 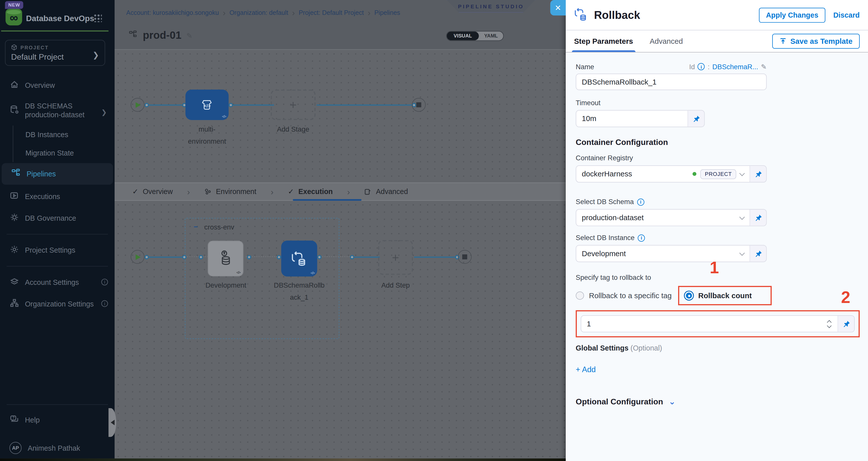 I want to click on pipeline-start-node, so click(x=137, y=105).